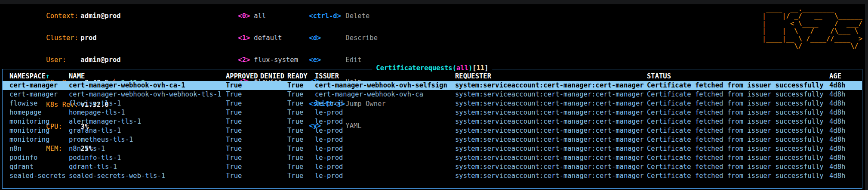 This screenshot has width=868, height=190. I want to click on cell-issuer: cert-manager-webhook-ovh-selfsign, so click(385, 85).